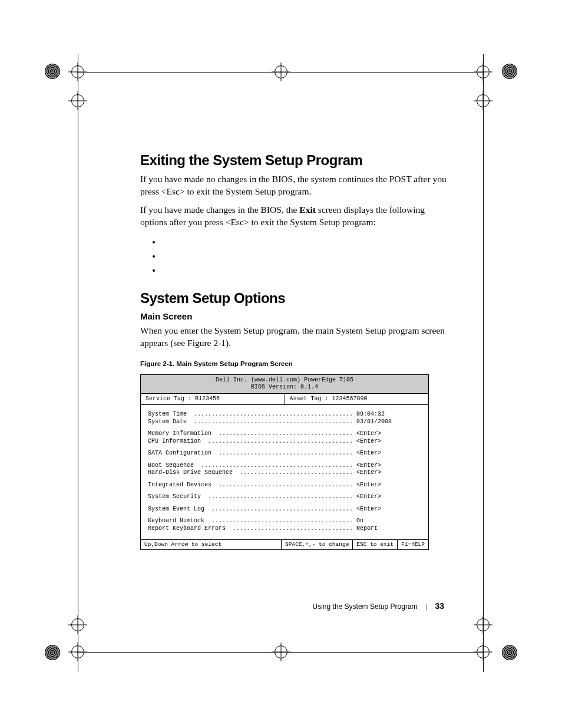  What do you see at coordinates (285, 498) in the screenshot?
I see `bios-menu-row: System Security ........................…` at bounding box center [285, 498].